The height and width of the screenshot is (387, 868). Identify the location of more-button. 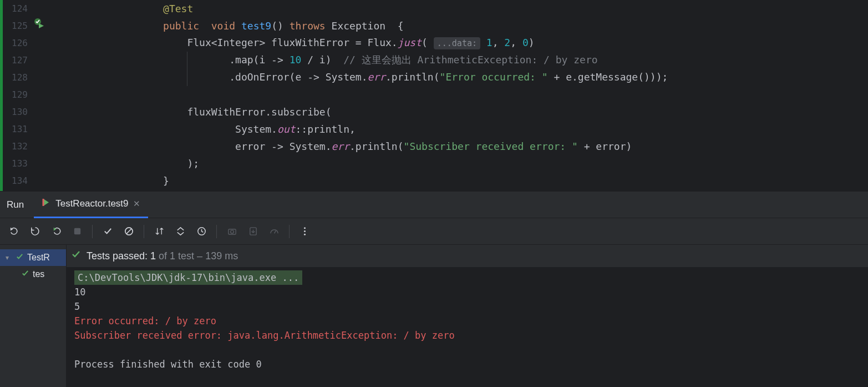
(304, 232).